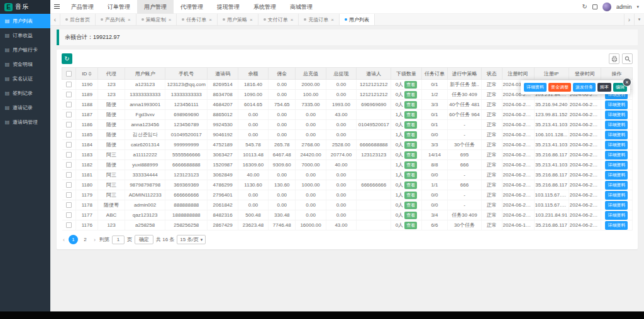 The width and height of the screenshot is (644, 319). What do you see at coordinates (228, 7) in the screenshot?
I see `topnav-item: 提现管理` at bounding box center [228, 7].